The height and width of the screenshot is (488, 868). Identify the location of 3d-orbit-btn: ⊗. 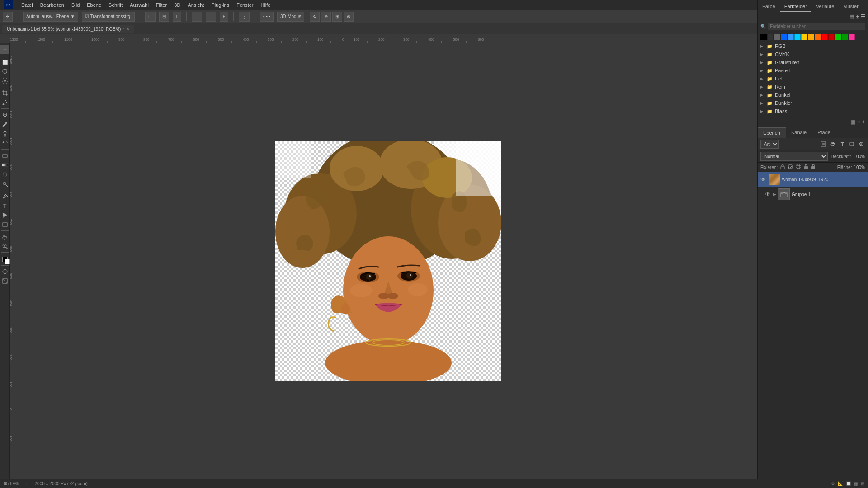
(349, 17).